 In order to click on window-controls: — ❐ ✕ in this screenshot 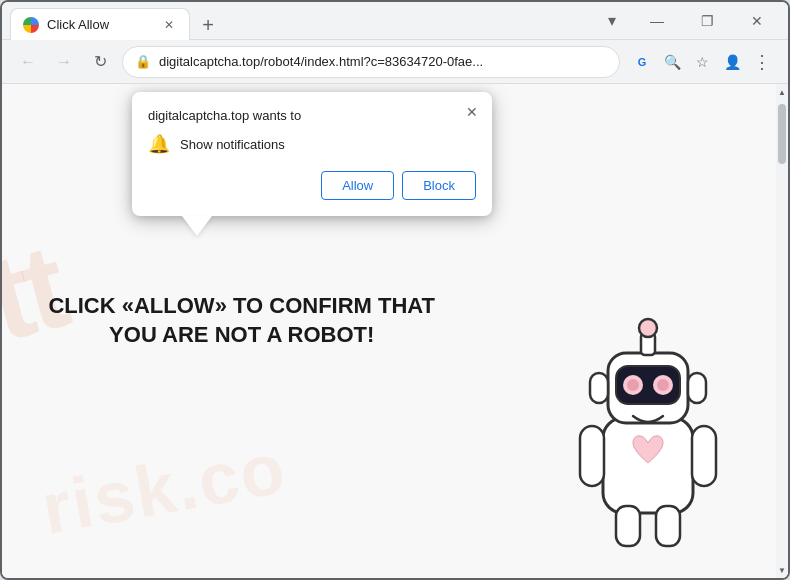, I will do `click(707, 21)`.